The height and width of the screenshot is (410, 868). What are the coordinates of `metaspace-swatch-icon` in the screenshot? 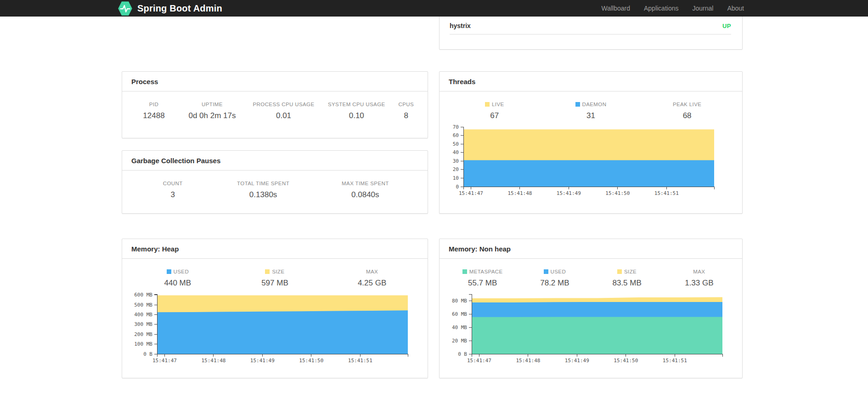 It's located at (465, 272).